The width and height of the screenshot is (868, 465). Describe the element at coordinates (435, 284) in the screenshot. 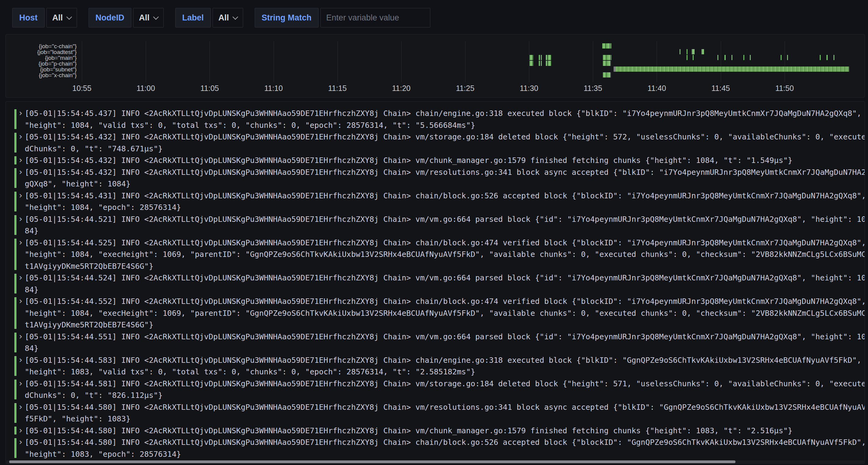

I see `log-row: › [05-01|15:54:44.524] INFO <2AcRkXTLLtQ…` at that location.